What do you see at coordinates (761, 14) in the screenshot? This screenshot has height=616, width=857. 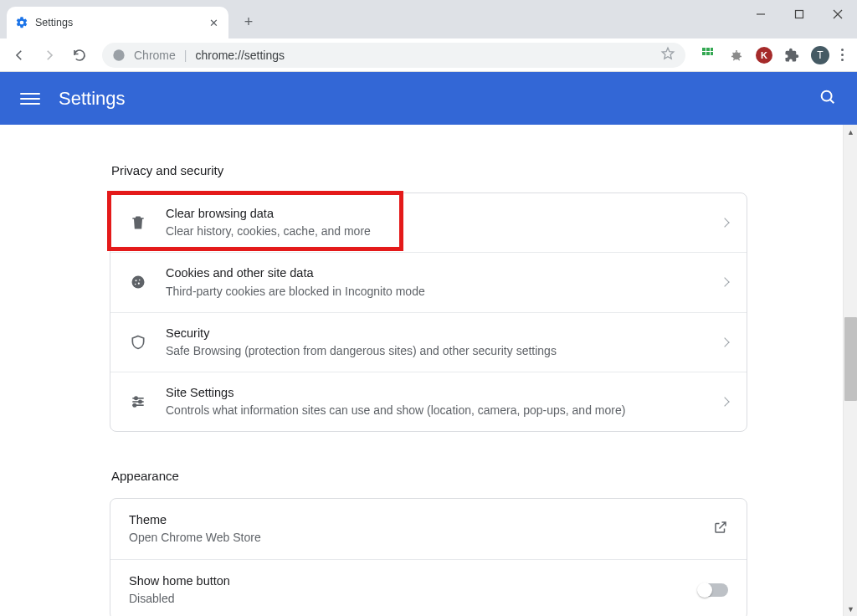 I see `minimize-button` at bounding box center [761, 14].